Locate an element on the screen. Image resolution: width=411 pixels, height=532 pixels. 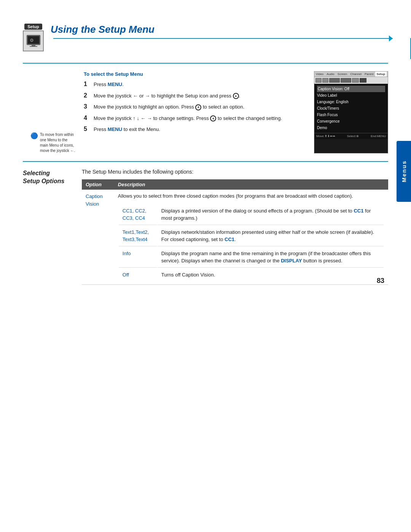
cc1-ref: CC1 is located at coordinates (358, 211).